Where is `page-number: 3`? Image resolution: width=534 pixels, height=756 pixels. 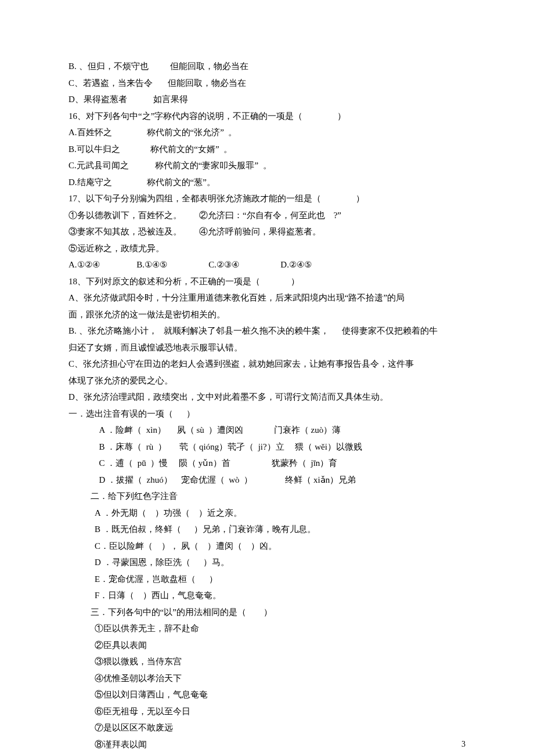 page-number: 3 is located at coordinates (463, 745).